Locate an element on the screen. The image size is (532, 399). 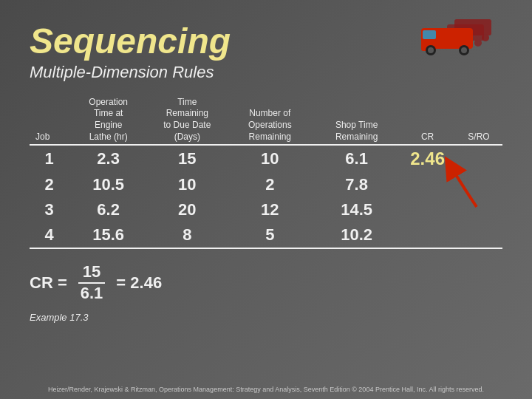
cell-time-rem: 20 is located at coordinates (188, 210).